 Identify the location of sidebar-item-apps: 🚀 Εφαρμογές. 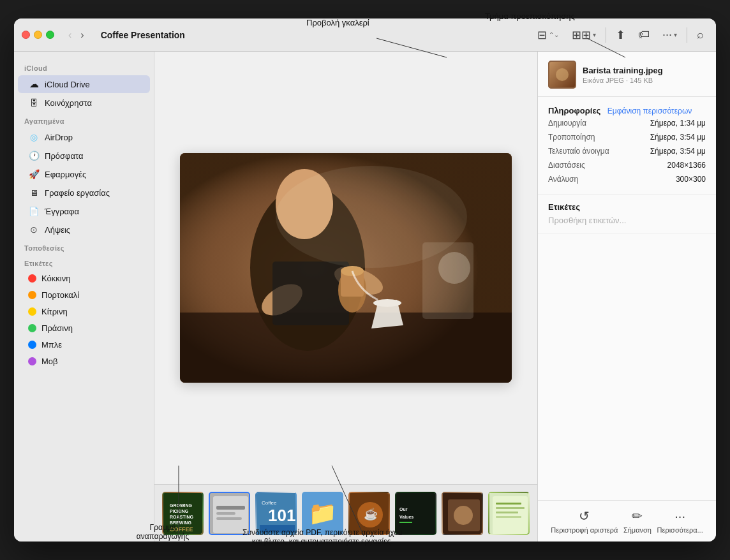
(84, 174).